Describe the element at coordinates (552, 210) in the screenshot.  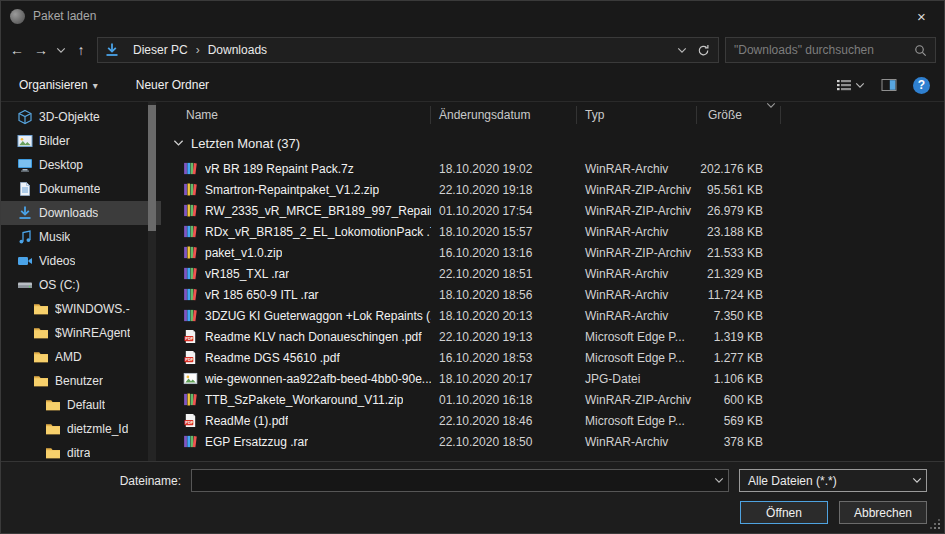
I see `file-row: RW_2335_vR_MRCE_BR189_997_Repaint_...01.…` at that location.